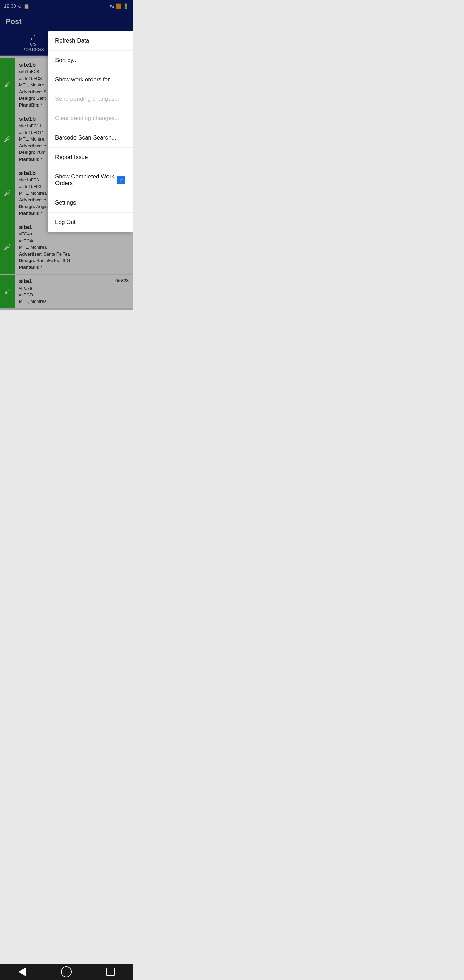  Describe the element at coordinates (121, 180) in the screenshot. I see `checkmark-icon: ✓` at that location.